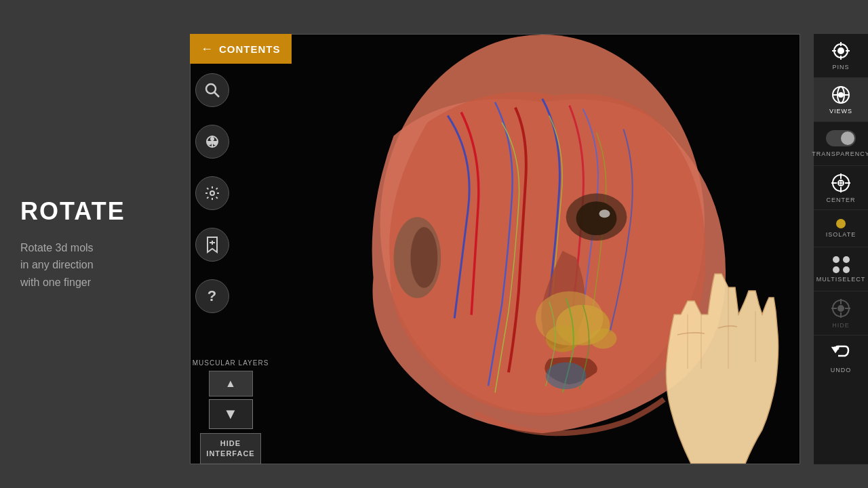 This screenshot has height=488, width=868. I want to click on contents-button: ← CONTENTS, so click(241, 49).